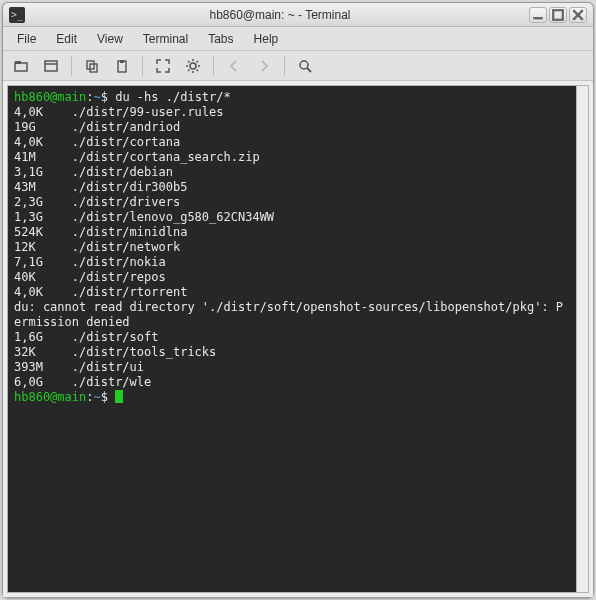  What do you see at coordinates (558, 15) in the screenshot?
I see `maximize-icon` at bounding box center [558, 15].